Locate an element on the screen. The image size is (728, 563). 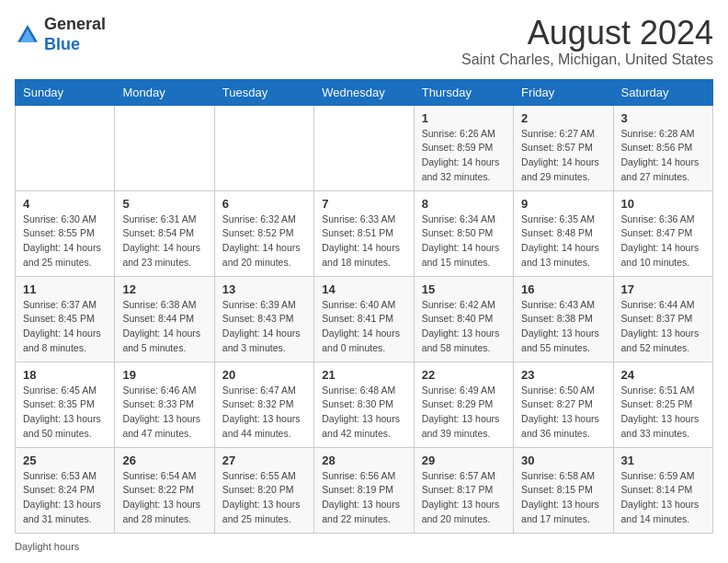
day-detail: Sunrise: 6:57 AMSunset: 8:17 PMDaylight:… is located at coordinates (463, 499).